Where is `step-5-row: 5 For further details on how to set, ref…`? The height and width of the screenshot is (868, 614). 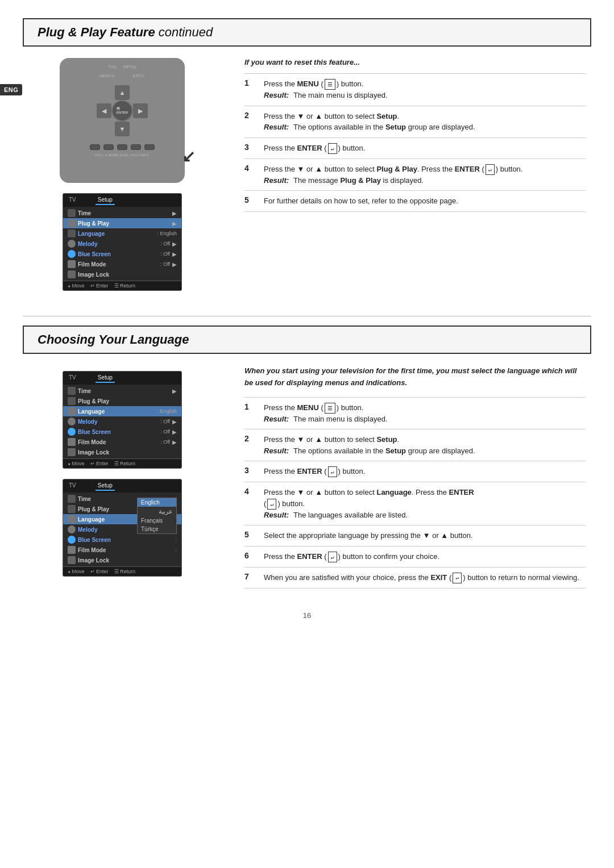 step-5-row: 5 For further details on how to set, ref… is located at coordinates (415, 201).